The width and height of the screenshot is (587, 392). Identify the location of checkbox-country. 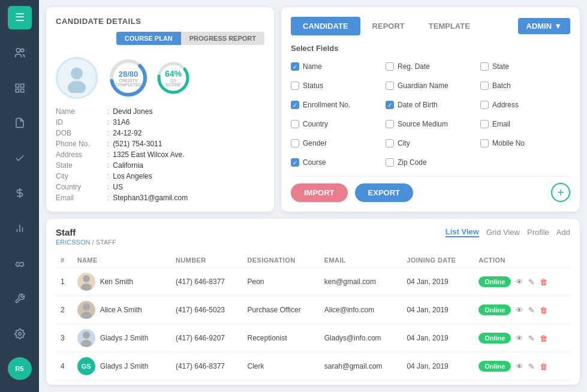
(295, 124).